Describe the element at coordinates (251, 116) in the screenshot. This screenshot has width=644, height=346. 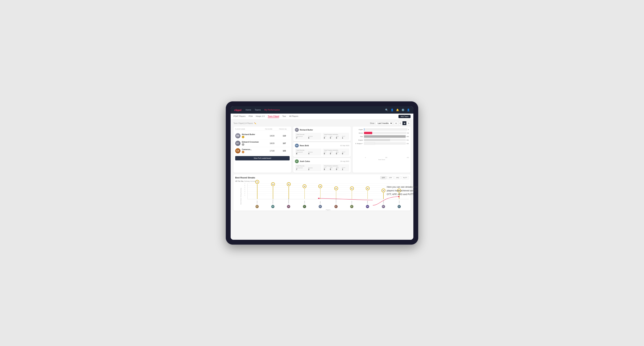
I see `subnav-pga: PGA` at that location.